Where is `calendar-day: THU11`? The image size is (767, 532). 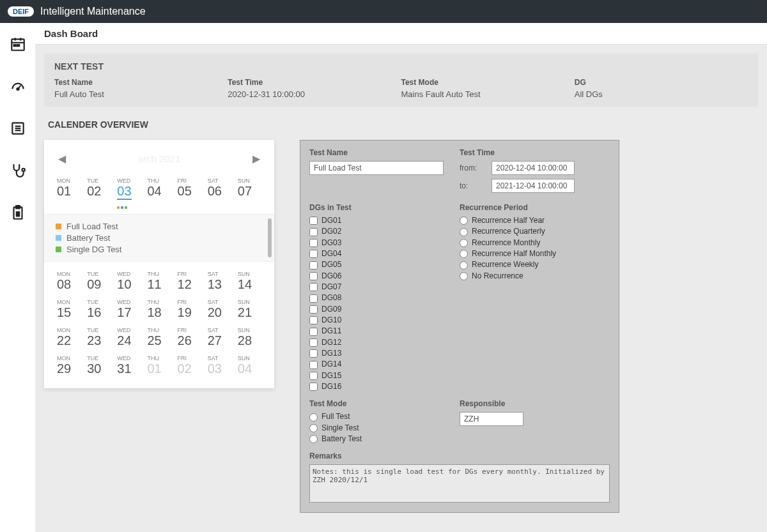 calendar-day: THU11 is located at coordinates (159, 282).